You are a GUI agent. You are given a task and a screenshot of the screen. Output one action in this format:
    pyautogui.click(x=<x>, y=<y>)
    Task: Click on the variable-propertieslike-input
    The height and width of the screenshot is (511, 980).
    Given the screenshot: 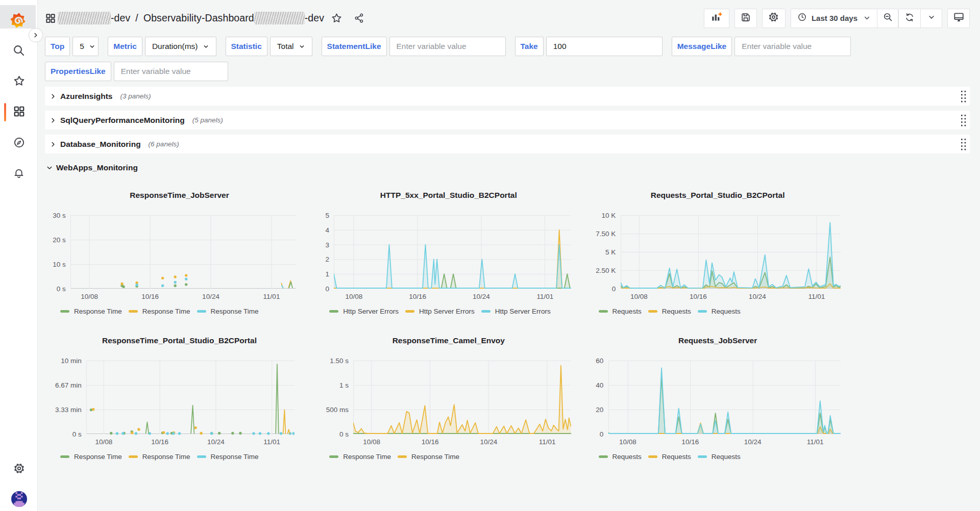 What is the action you would take?
    pyautogui.click(x=171, y=71)
    